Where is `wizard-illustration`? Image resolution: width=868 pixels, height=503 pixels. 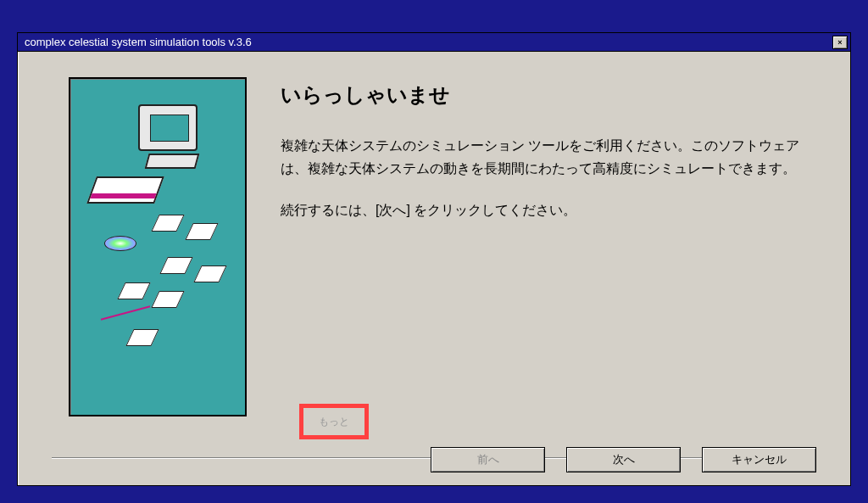
wizard-illustration is located at coordinates (158, 247).